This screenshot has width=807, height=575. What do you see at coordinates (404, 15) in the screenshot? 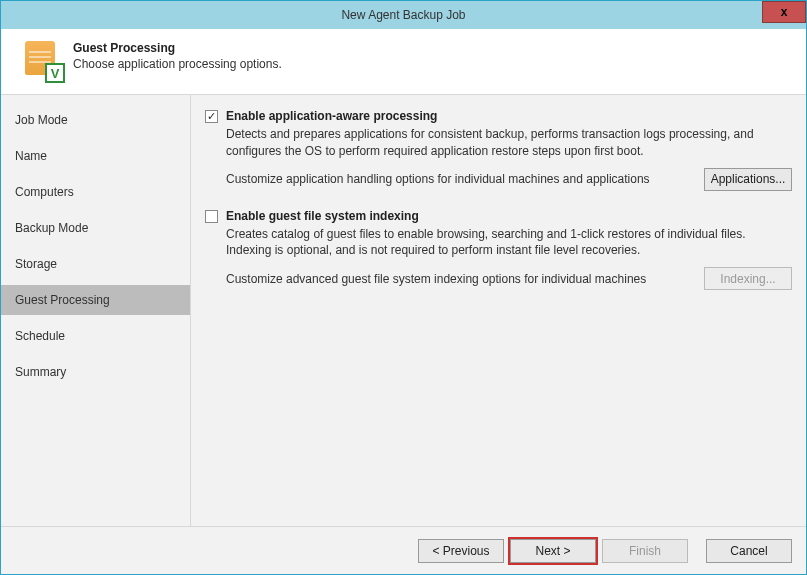
I see `titlebar: New Agent Backup Job x` at bounding box center [404, 15].